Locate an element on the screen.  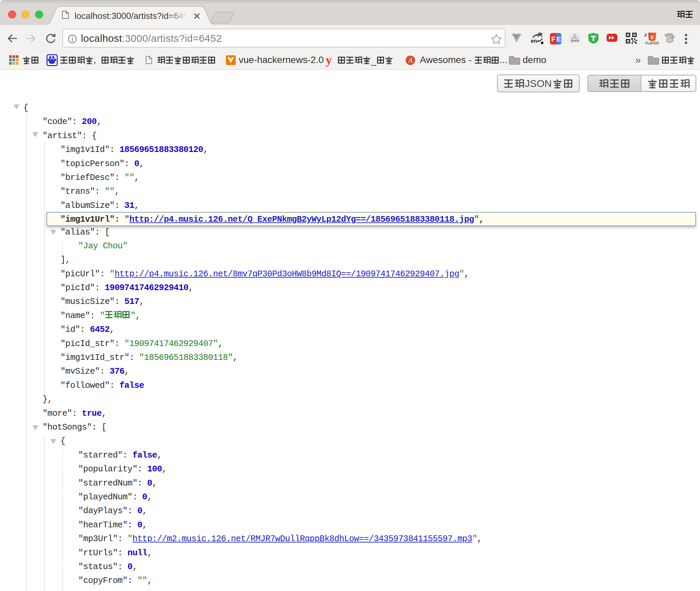
svg-text: 5 is located at coordinates (652, 37).